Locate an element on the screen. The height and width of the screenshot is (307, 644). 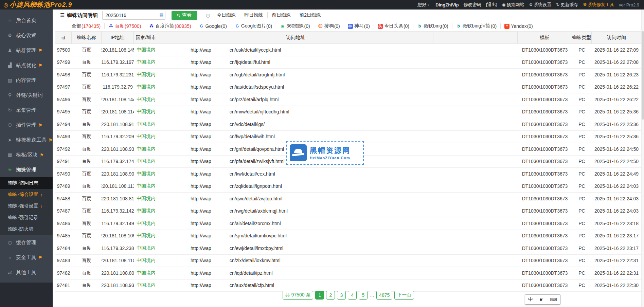
day-before-spider-link: 前日蜘蛛 is located at coordinates (281, 15).